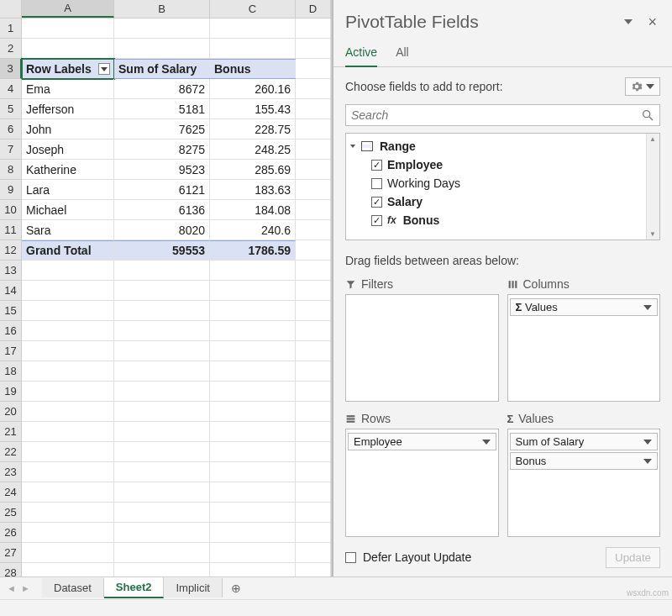 This screenshot has height=616, width=672. What do you see at coordinates (253, 89) in the screenshot?
I see `cell: 260.16` at bounding box center [253, 89].